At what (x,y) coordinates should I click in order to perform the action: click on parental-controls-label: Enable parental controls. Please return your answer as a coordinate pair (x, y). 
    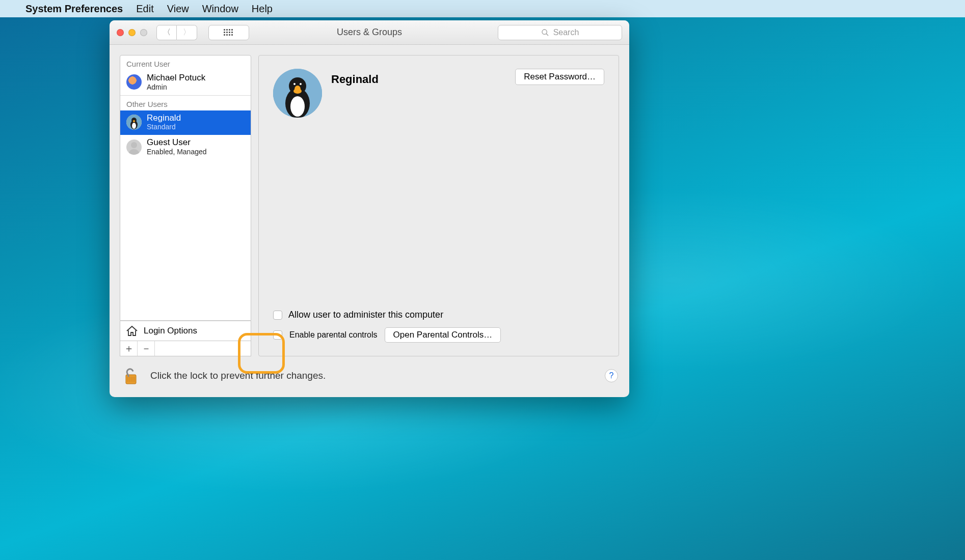
    Looking at the image, I should click on (333, 335).